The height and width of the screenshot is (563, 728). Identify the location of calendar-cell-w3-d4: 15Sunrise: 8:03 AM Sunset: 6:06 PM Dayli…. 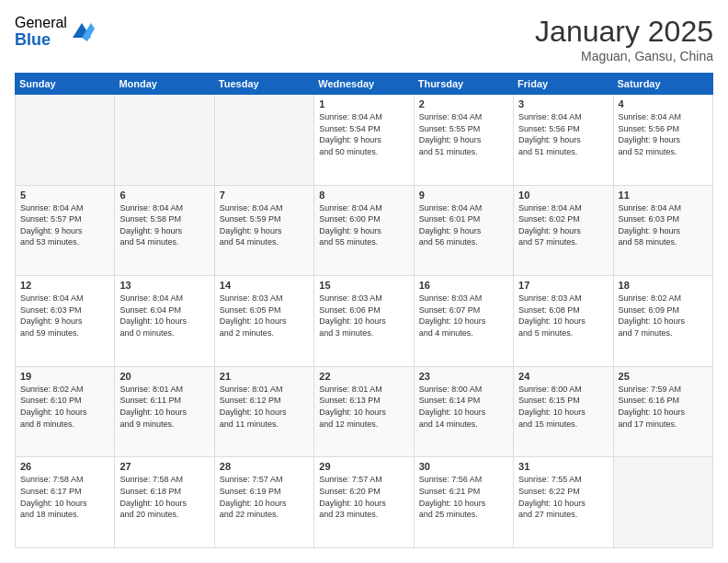
(364, 322).